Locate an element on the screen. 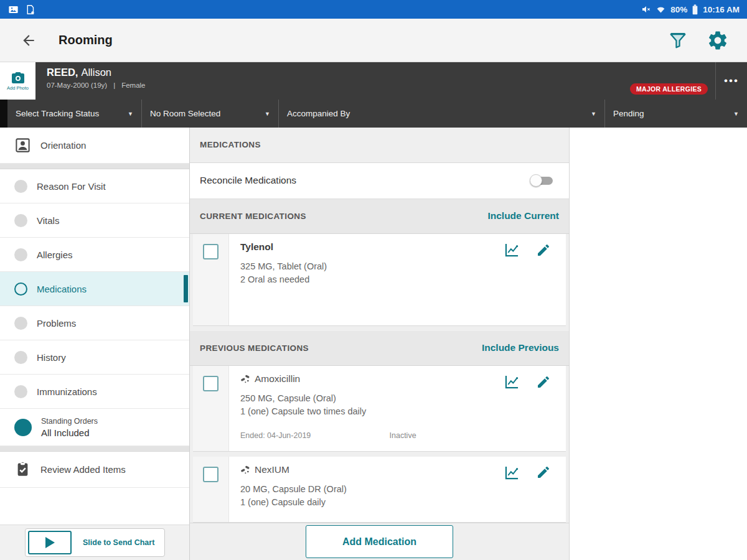 The height and width of the screenshot is (560, 747). sidebar-item-label: History is located at coordinates (51, 357).